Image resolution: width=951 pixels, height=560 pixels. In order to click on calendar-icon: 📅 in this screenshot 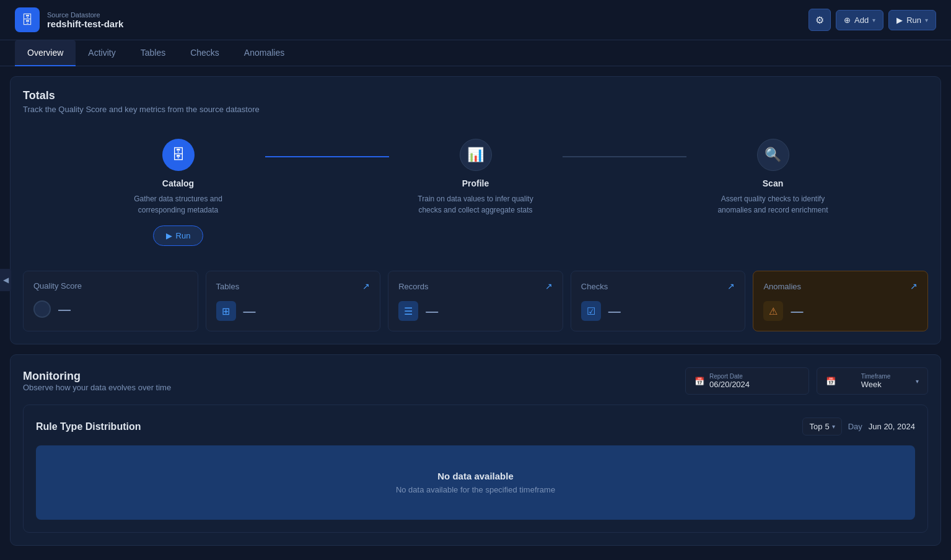, I will do `click(699, 382)`.